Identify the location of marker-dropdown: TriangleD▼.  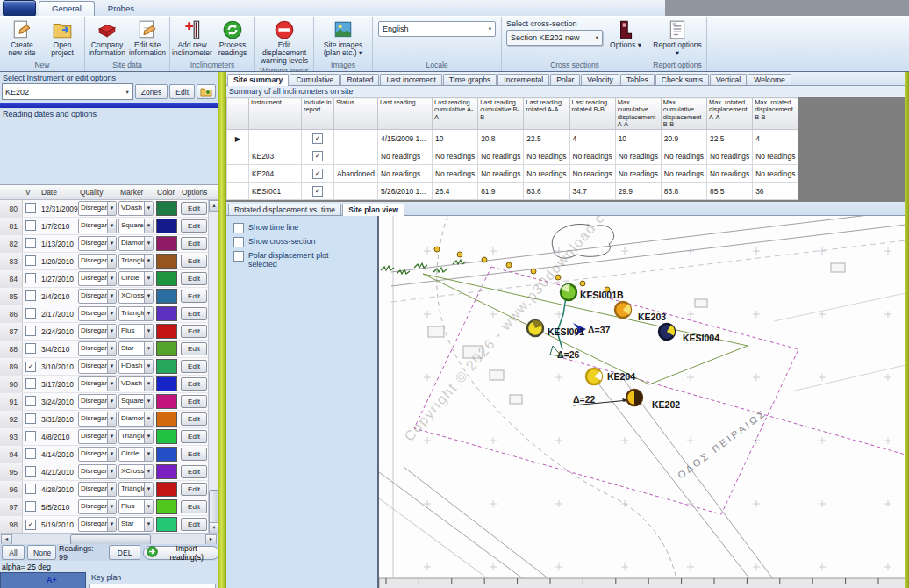
(136, 490).